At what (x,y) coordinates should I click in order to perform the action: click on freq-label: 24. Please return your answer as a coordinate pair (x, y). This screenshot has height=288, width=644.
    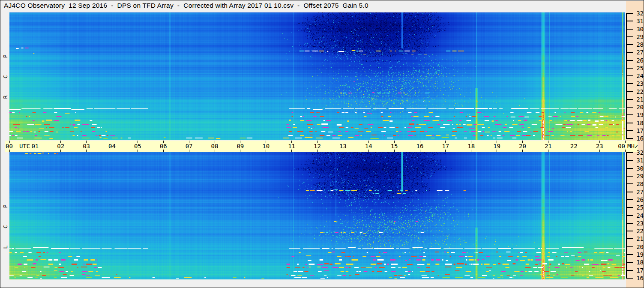
    Looking at the image, I should click on (638, 76).